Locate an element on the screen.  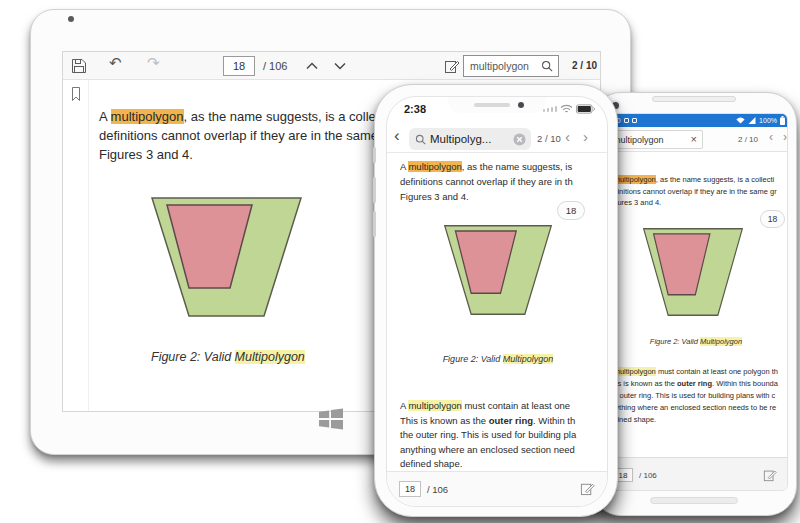
android-search-toolbar: multipolygon × 2 / 10 ‹ › is located at coordinates (696, 140).